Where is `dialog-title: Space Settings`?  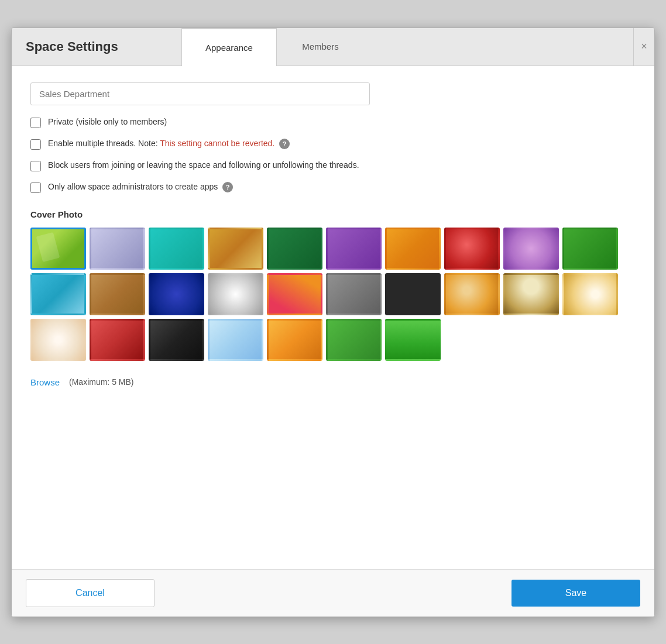 dialog-title: Space Settings is located at coordinates (97, 47).